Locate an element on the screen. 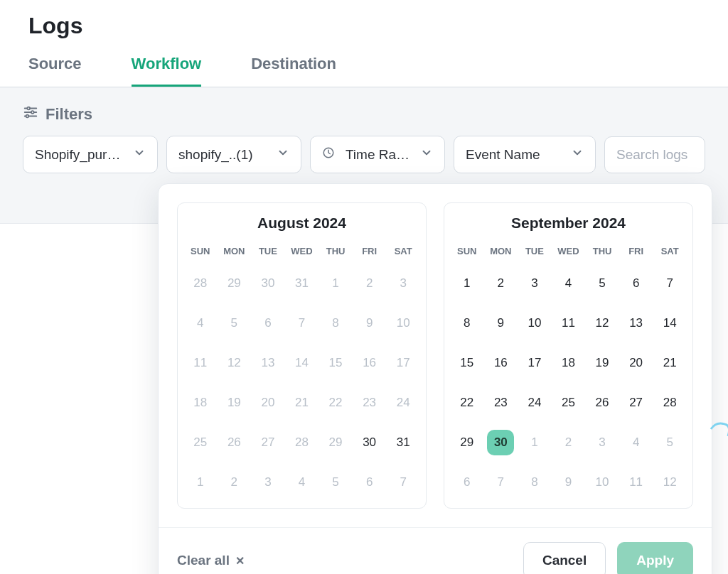 The height and width of the screenshot is (574, 728). close-icon: ✕ is located at coordinates (240, 561).